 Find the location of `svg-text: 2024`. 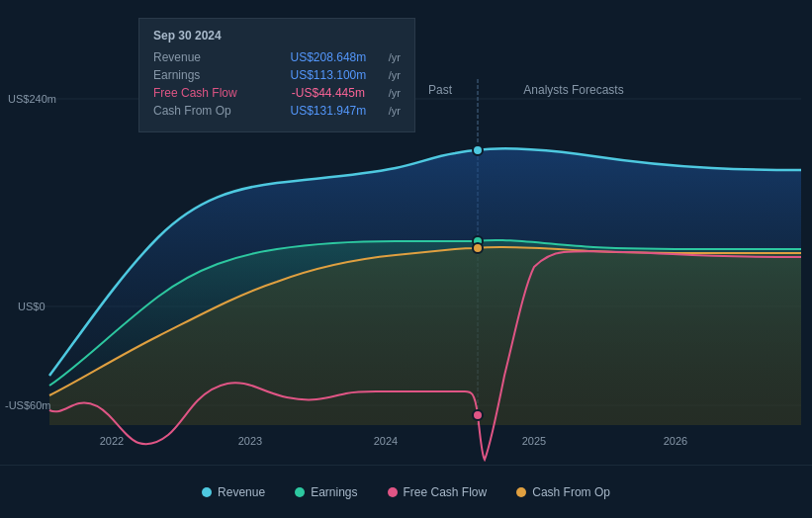

svg-text: 2024 is located at coordinates (386, 441).